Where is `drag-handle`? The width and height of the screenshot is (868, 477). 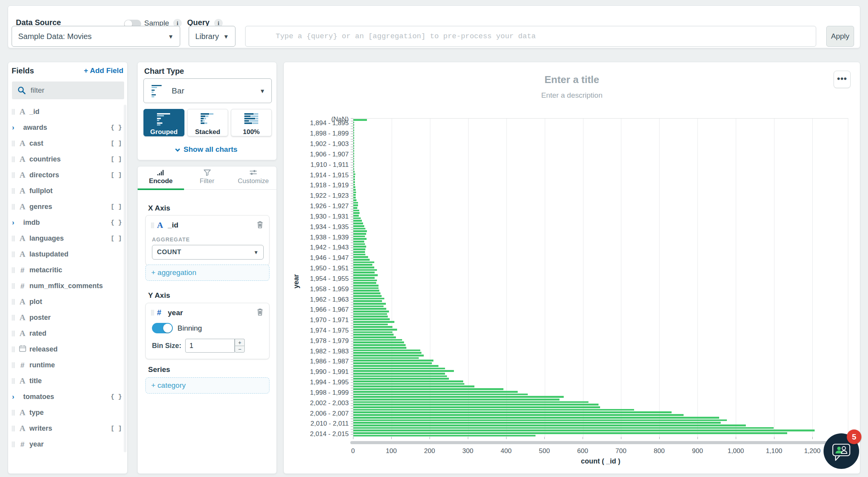 drag-handle is located at coordinates (152, 226).